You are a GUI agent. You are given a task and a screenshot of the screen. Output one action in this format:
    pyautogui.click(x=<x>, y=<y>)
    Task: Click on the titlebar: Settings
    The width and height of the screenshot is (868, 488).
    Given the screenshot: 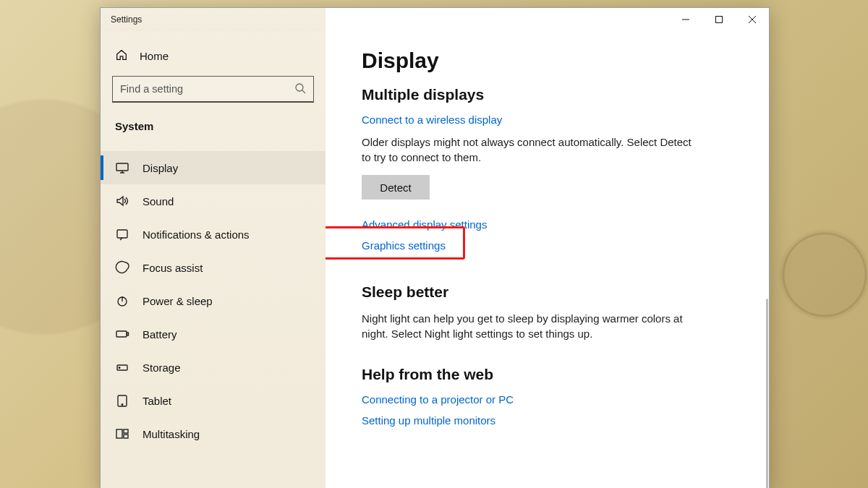 What is the action you would take?
    pyautogui.click(x=435, y=20)
    